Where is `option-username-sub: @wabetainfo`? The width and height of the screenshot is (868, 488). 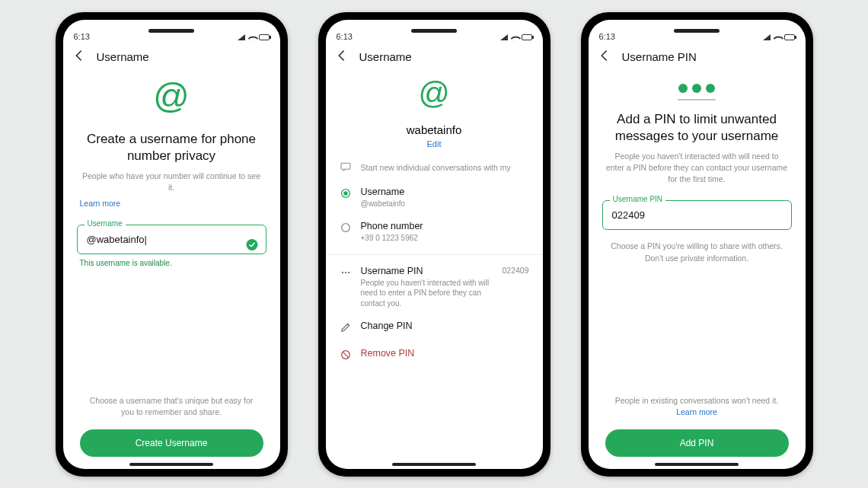
option-username-sub: @wabetainfo is located at coordinates (445, 204).